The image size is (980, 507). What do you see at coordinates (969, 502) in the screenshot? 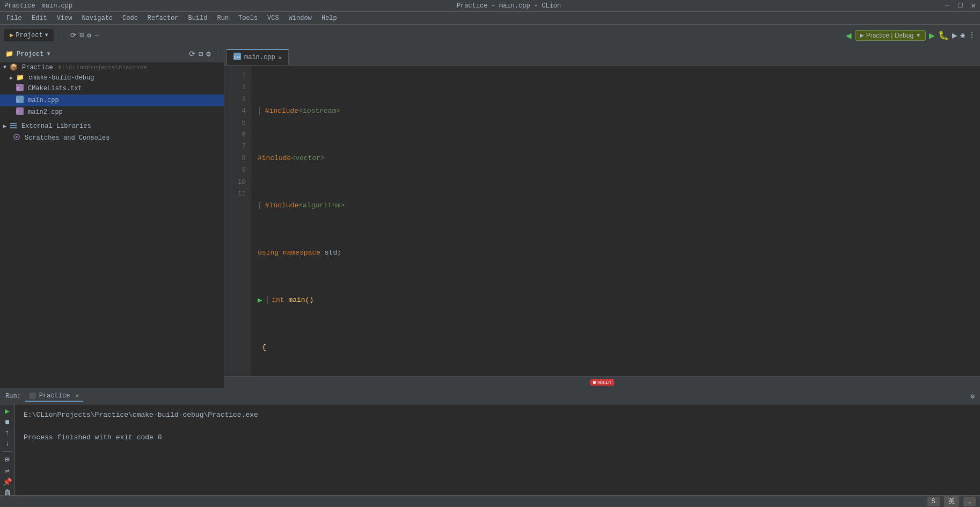
I see `ime-more-btn: …` at bounding box center [969, 502].